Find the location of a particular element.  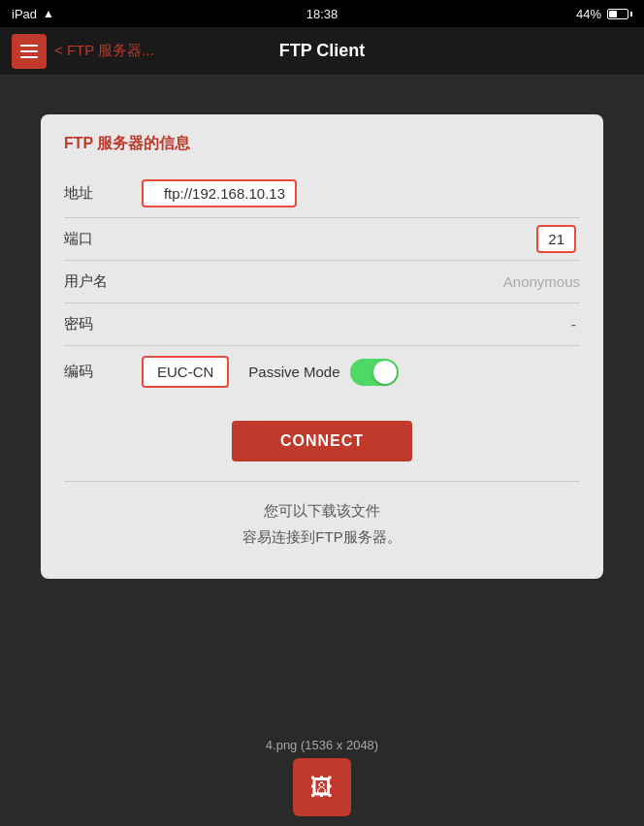

back-button: < FTP 服务器... is located at coordinates (105, 50).